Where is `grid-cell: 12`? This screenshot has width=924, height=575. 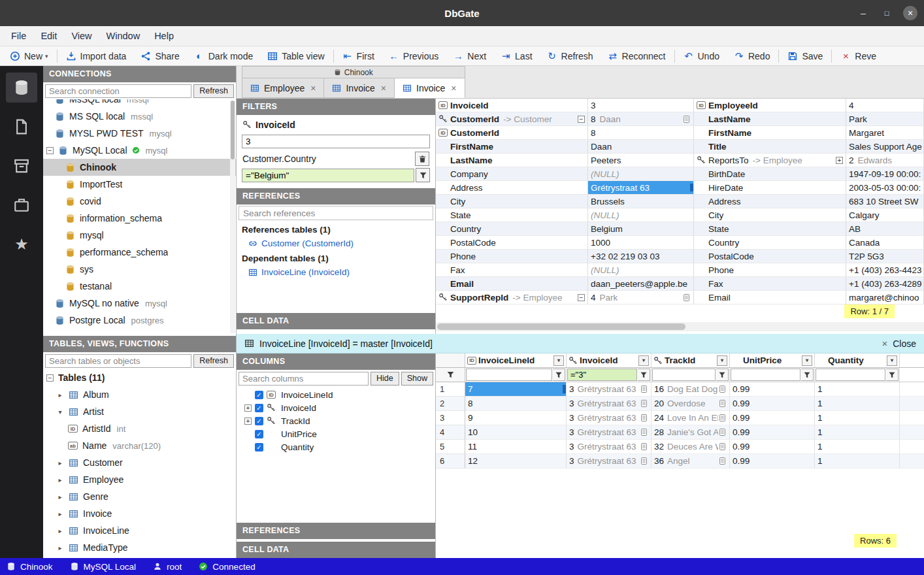 grid-cell: 12 is located at coordinates (516, 461).